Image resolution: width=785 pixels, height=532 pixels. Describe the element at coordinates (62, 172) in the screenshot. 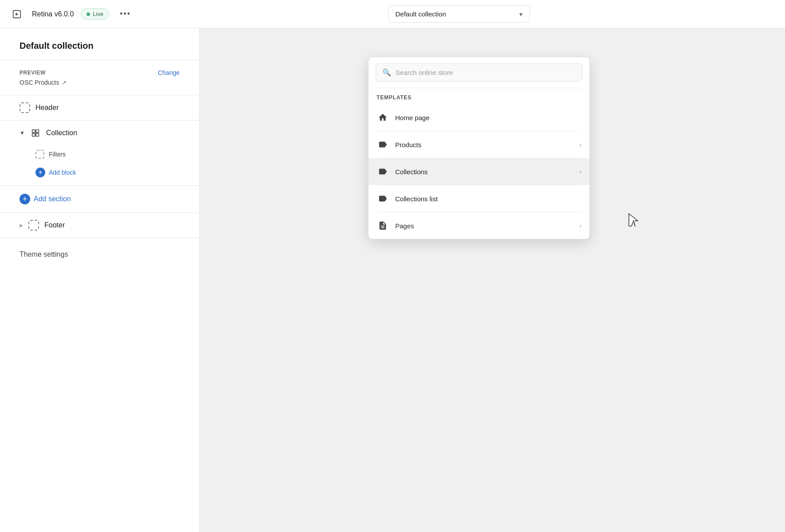

I see `add-block-label: Add block` at that location.